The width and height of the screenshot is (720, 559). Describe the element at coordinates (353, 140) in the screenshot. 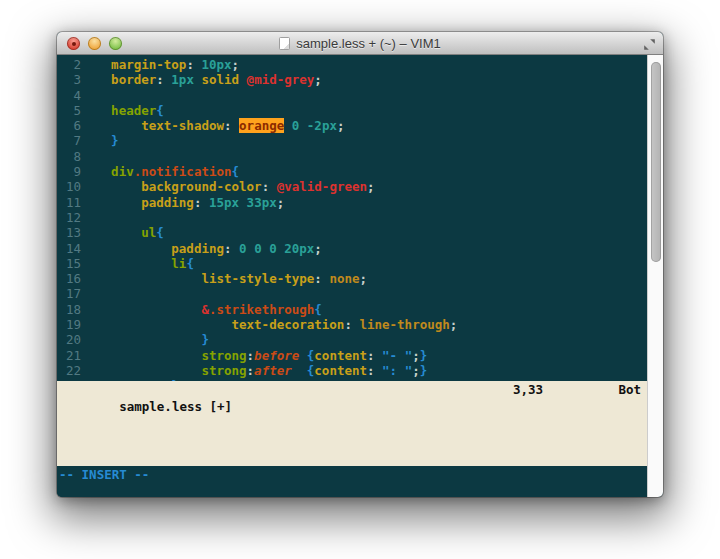

I see `code-line: 7 }` at that location.